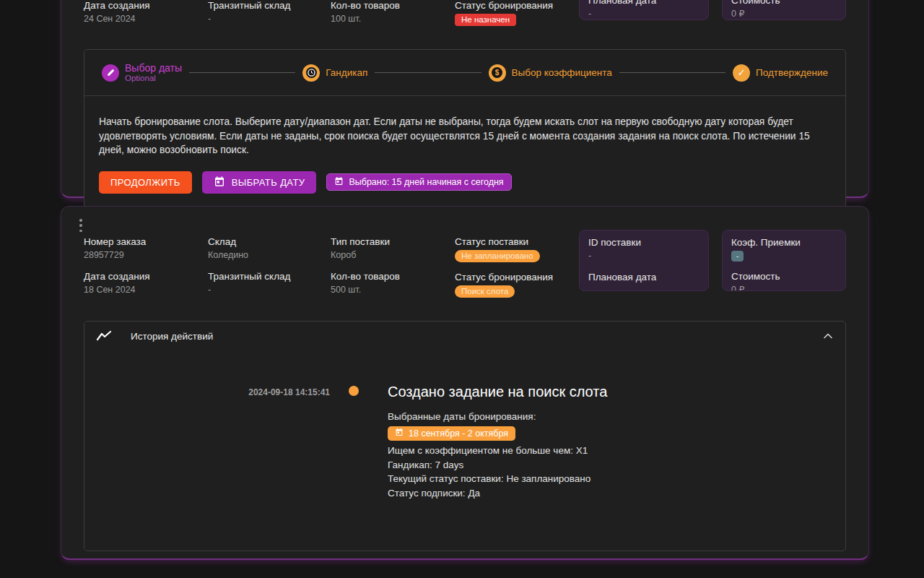  Describe the element at coordinates (141, 72) in the screenshot. I see `step-date-selection: Выбор даты Optional` at that location.